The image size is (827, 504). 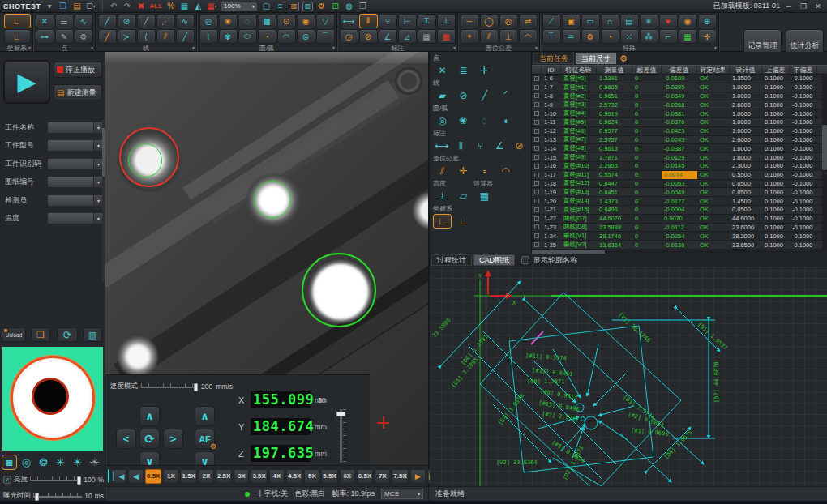 What do you see at coordinates (204, 416) in the screenshot?
I see `z-up-button: ∧` at bounding box center [204, 416].